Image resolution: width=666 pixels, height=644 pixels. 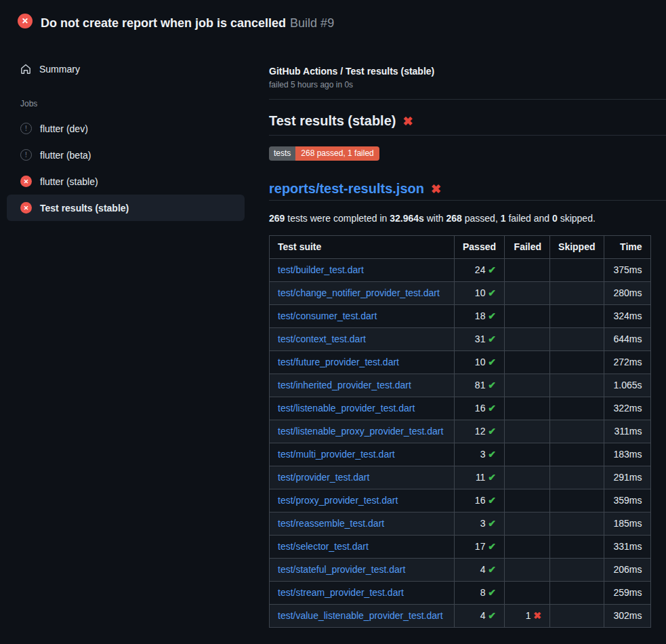 I want to click on col-time: Time, so click(x=627, y=247).